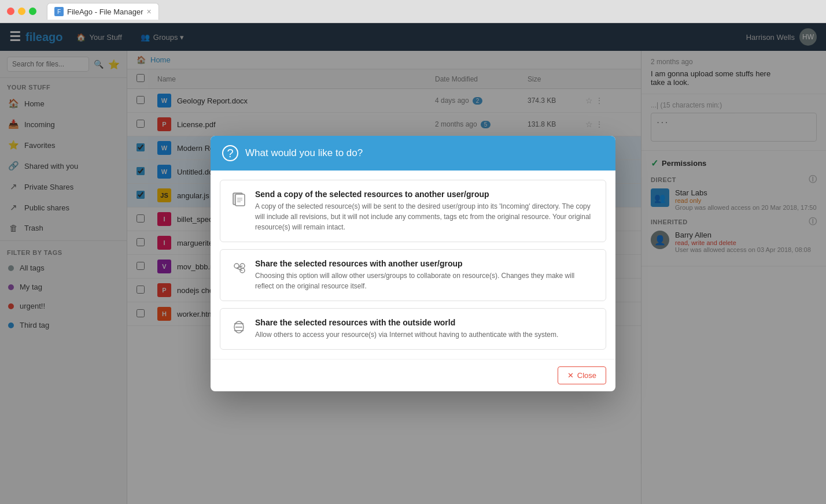 The image size is (826, 504). I want to click on share-world-desc: Allow others to access your resource(s) …, so click(425, 335).